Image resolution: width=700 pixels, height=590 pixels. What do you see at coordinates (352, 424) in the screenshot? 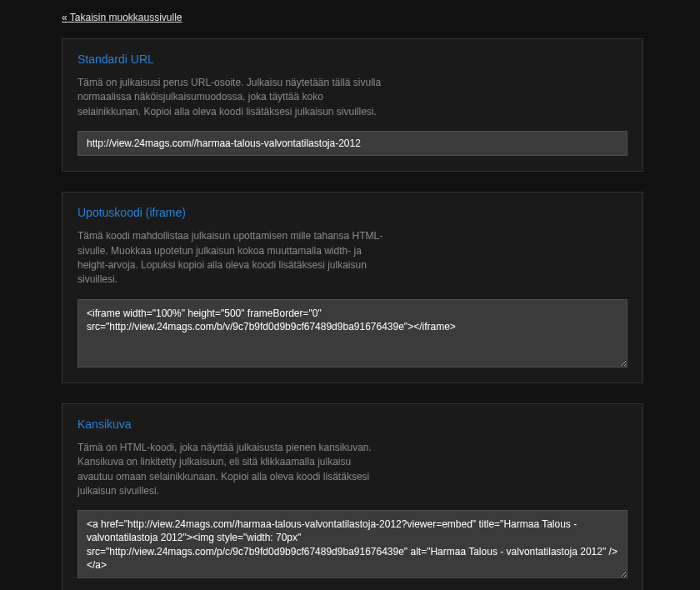
I see `panel-title: Kansikuva` at bounding box center [352, 424].